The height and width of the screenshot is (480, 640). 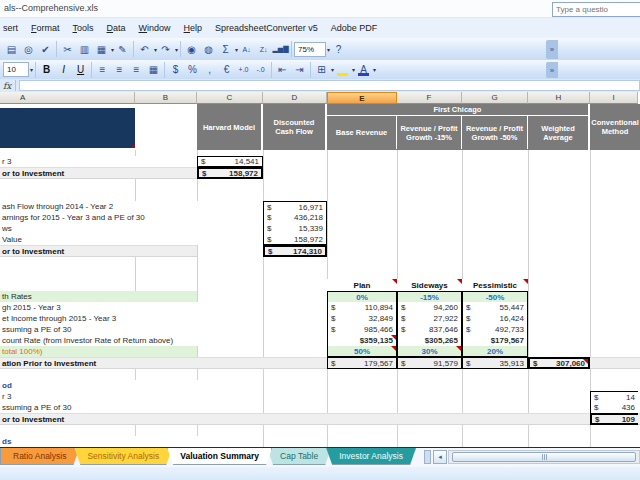 What do you see at coordinates (28, 49) in the screenshot?
I see `print-preview-icon: ◎` at bounding box center [28, 49].